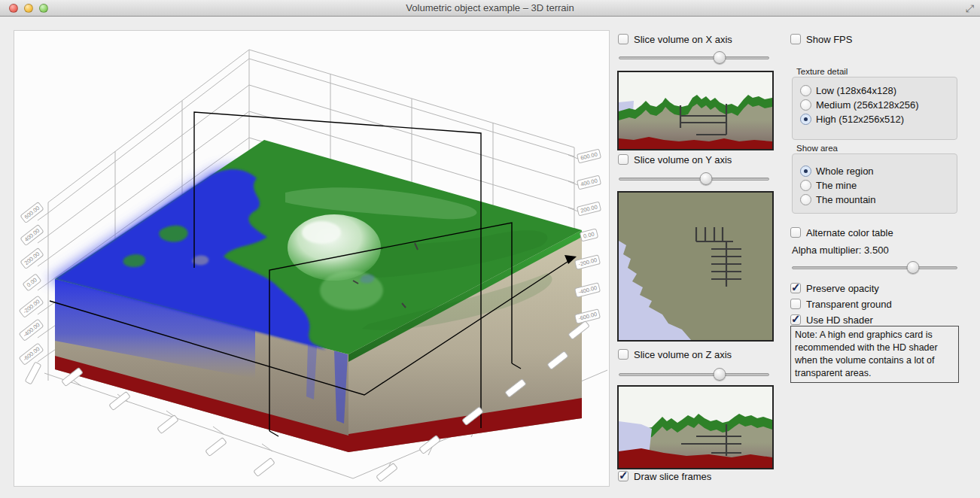 Image resolution: width=980 pixels, height=498 pixels. Describe the element at coordinates (842, 232) in the screenshot. I see `alternate-color-table-checkbox: ✓ Alternate color table` at that location.